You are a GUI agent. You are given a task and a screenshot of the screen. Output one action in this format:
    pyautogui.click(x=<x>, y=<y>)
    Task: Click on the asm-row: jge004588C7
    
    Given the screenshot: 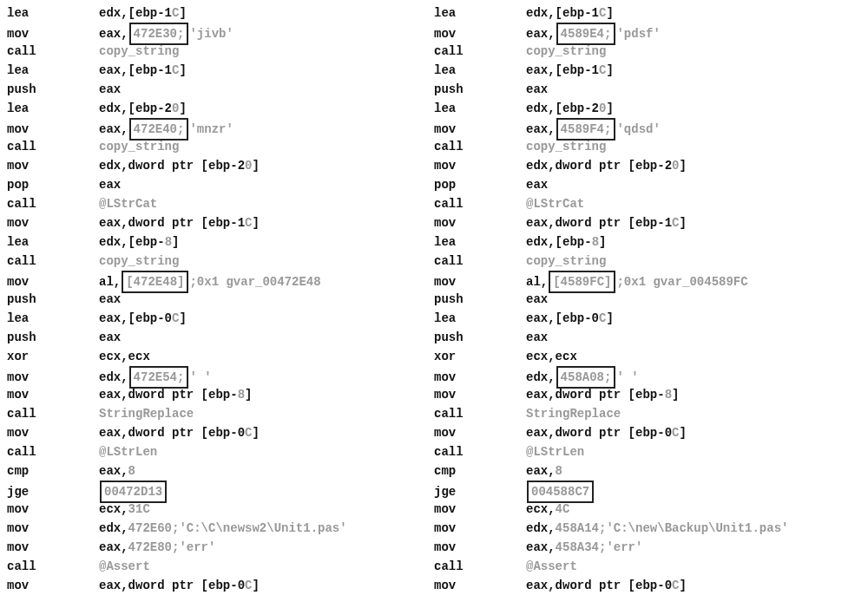 What is the action you would take?
    pyautogui.click(x=648, y=490)
    